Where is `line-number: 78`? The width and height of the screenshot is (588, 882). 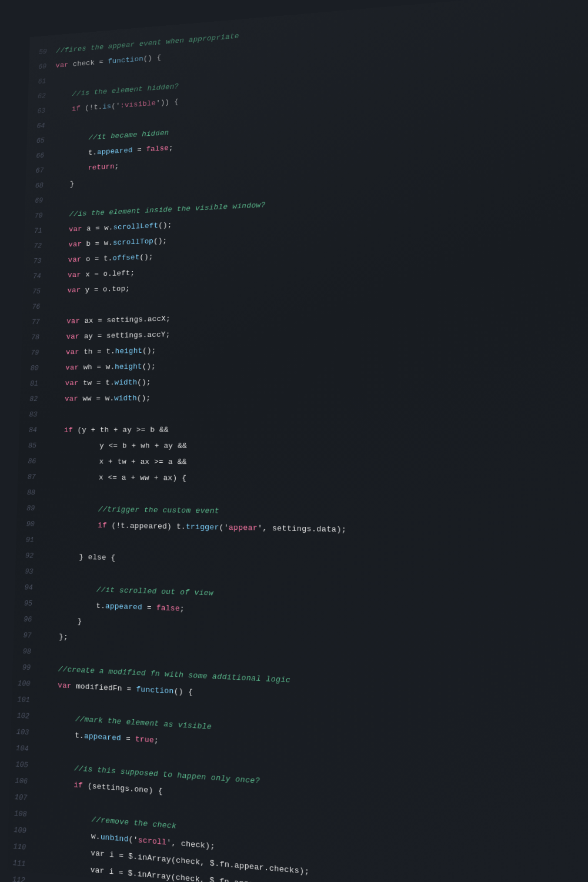 line-number: 78 is located at coordinates (35, 338).